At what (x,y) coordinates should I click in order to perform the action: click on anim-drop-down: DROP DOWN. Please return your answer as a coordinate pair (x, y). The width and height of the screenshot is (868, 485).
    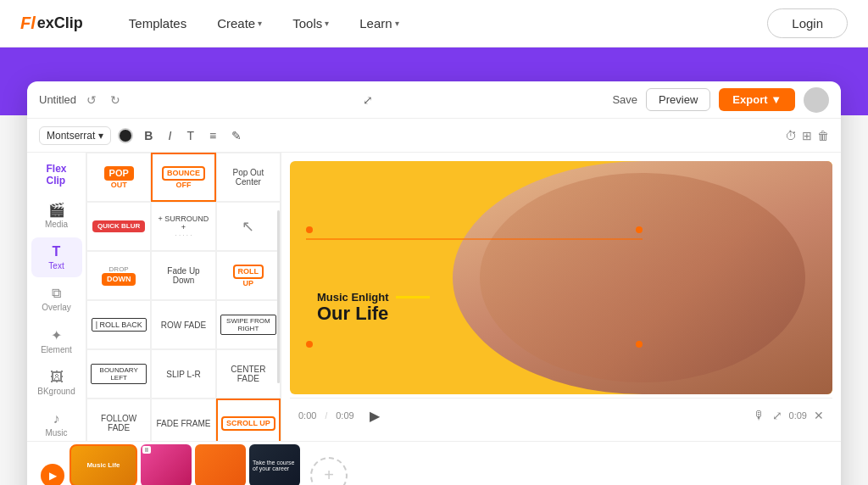
    Looking at the image, I should click on (119, 276).